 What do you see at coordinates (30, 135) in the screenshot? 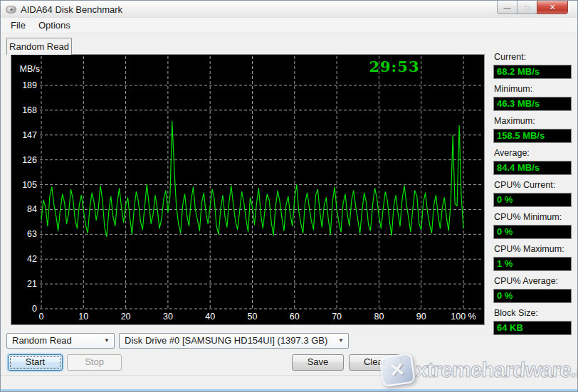
I see `svg-text: 147` at bounding box center [30, 135].